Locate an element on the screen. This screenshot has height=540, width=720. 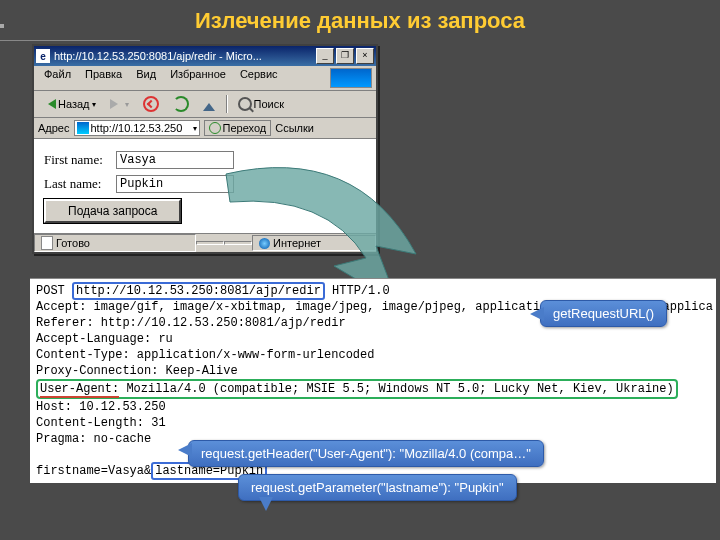
menu-tools: Сервис is located at coordinates (259, 78).